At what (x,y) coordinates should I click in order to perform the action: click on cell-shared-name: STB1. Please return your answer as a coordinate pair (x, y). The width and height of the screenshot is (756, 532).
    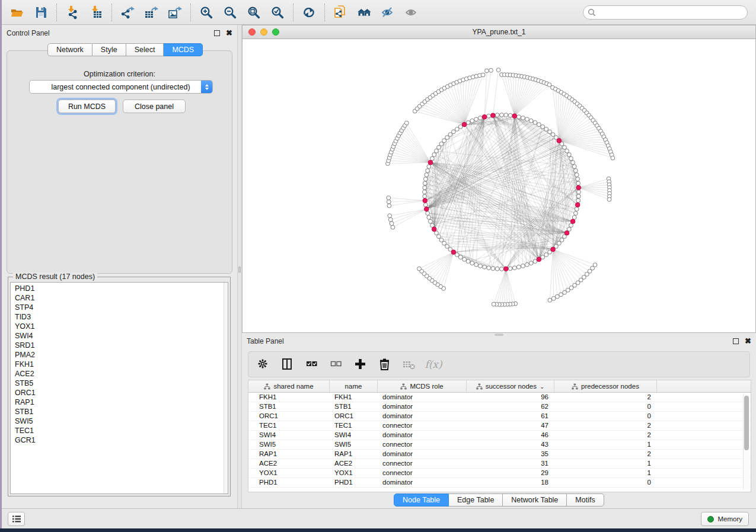
    Looking at the image, I should click on (289, 406).